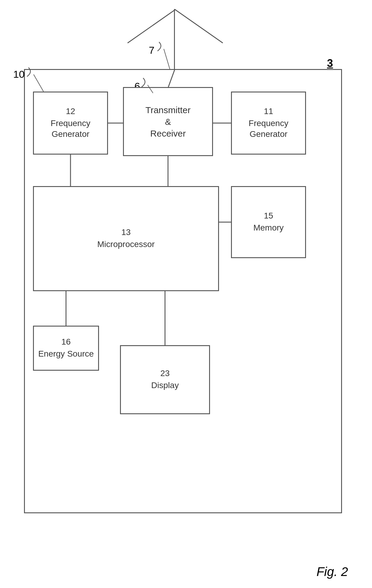 Image resolution: width=372 pixels, height=588 pixels. Describe the element at coordinates (152, 50) in the screenshot. I see `label-7: 7` at that location.